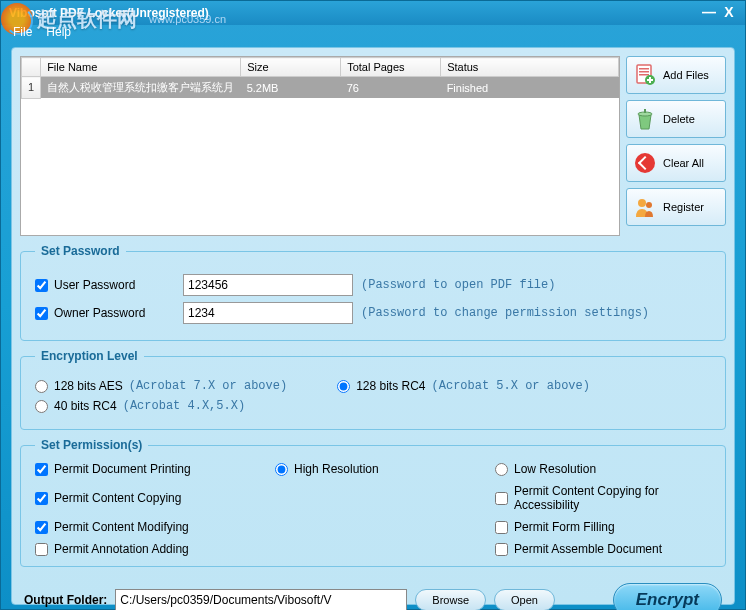 Image resolution: width=746 pixels, height=610 pixels. What do you see at coordinates (86, 406) in the screenshot?
I see `rc440-label: 40 bits RC4` at bounding box center [86, 406].